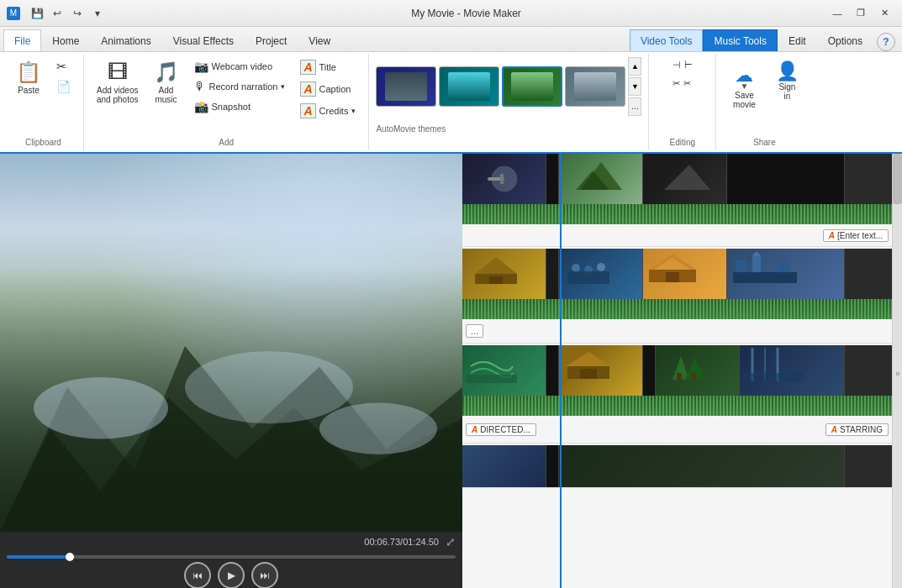 The image size is (902, 588). What do you see at coordinates (64, 66) in the screenshot?
I see `cut-btn: ✂` at bounding box center [64, 66].